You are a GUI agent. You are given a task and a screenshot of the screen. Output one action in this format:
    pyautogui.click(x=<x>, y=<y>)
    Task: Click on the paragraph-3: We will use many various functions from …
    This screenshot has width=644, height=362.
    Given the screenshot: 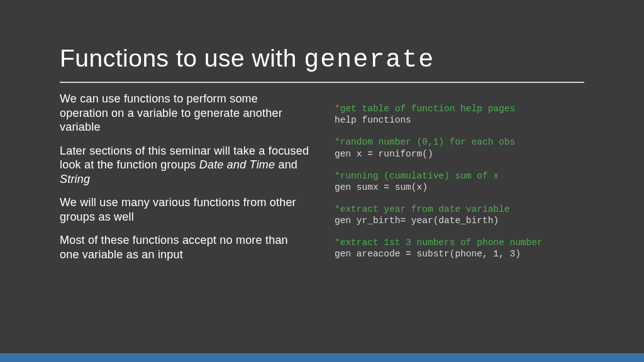 What is the action you would take?
    pyautogui.click(x=185, y=210)
    